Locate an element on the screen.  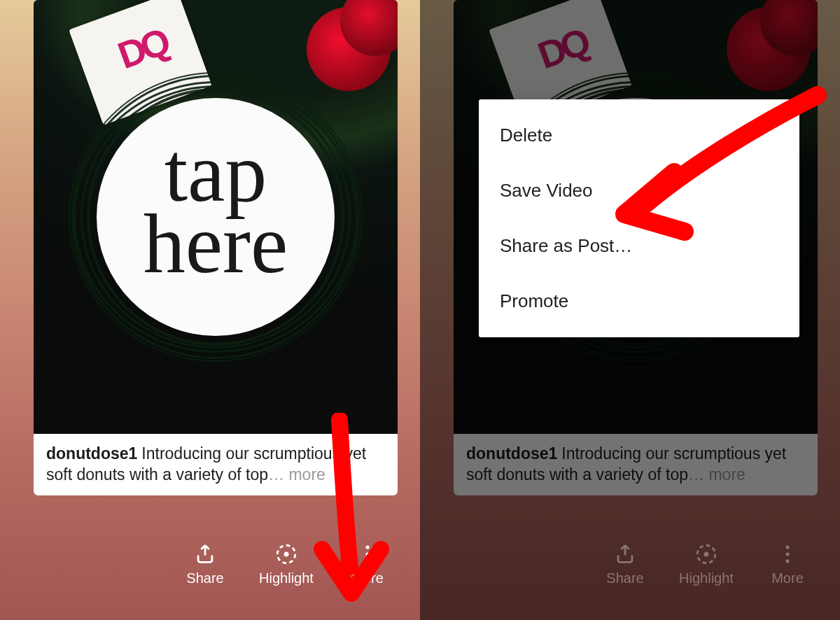
menu-item-delete: Delete is located at coordinates (639, 136).